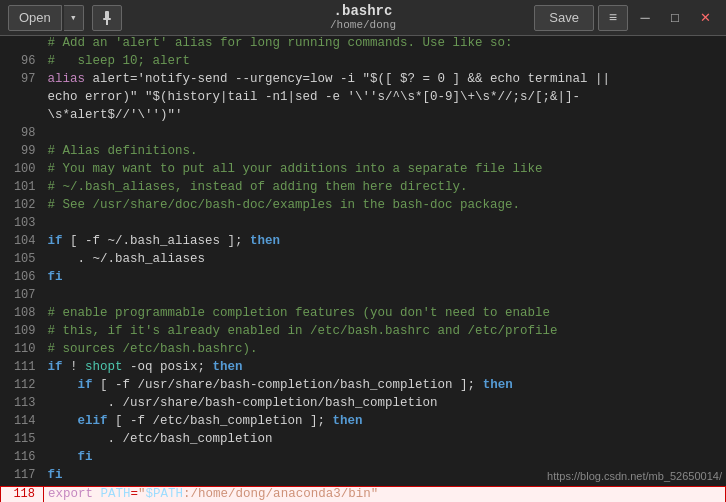 The width and height of the screenshot is (726, 502). Describe the element at coordinates (364, 494) in the screenshot. I see `table-row: 118export PATH="$PATH:/home/dong/anacond…` at that location.